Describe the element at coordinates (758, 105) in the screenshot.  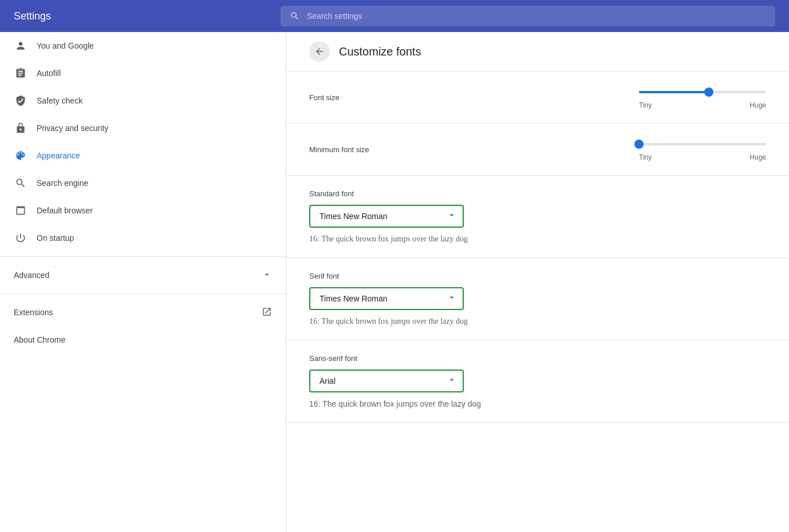
I see `font-size-huge-label: Huge` at that location.